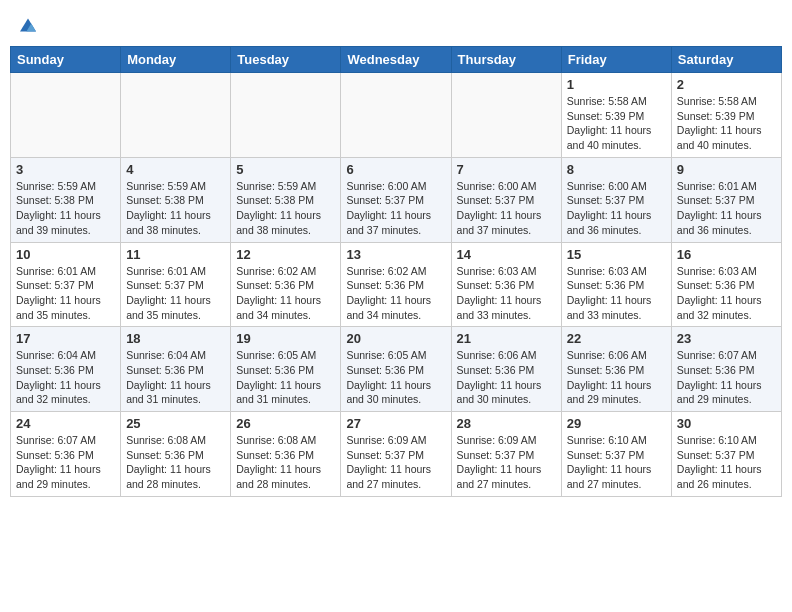 This screenshot has height=612, width=792. What do you see at coordinates (176, 60) in the screenshot?
I see `day-header-monday: Monday` at bounding box center [176, 60].